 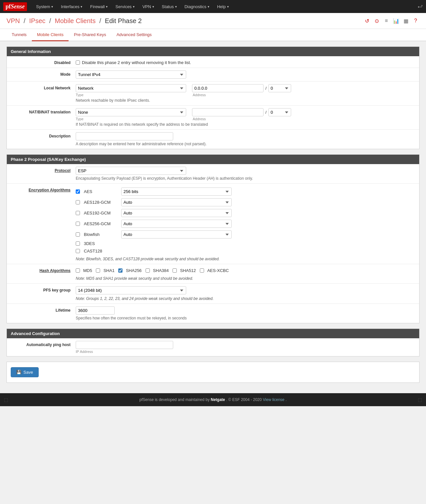 What do you see at coordinates (50, 35) in the screenshot?
I see `tab-mobile-clients: Mobile Clients` at bounding box center [50, 35].